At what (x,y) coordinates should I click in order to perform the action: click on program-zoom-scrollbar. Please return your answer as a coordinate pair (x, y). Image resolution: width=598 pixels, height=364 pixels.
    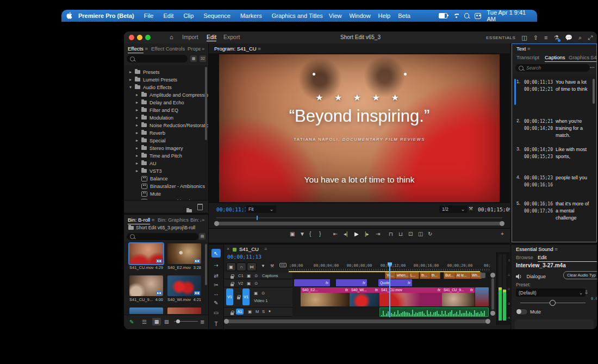
    Looking at the image, I should click on (359, 224).